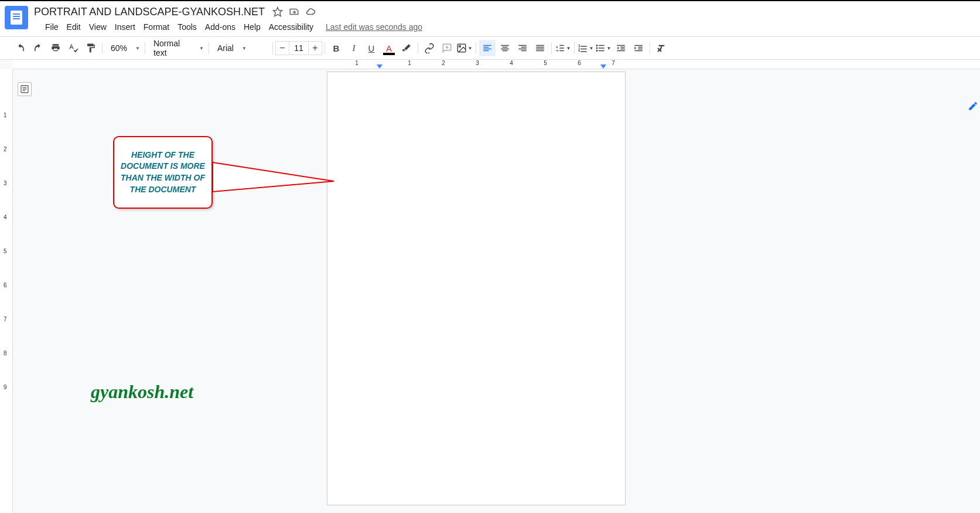 The width and height of the screenshot is (980, 513). Describe the element at coordinates (586, 48) in the screenshot. I see `numbered-list-button: ▼` at that location.